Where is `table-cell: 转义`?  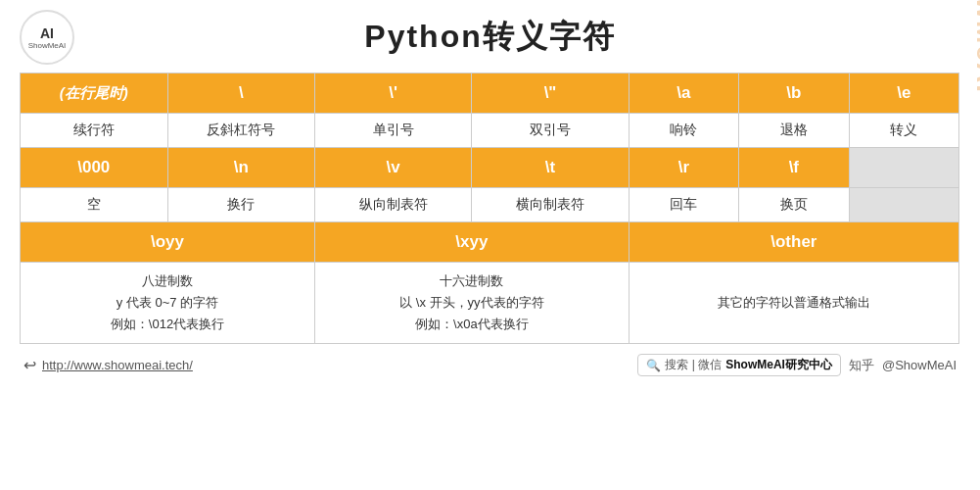 table-cell: 转义 is located at coordinates (904, 131).